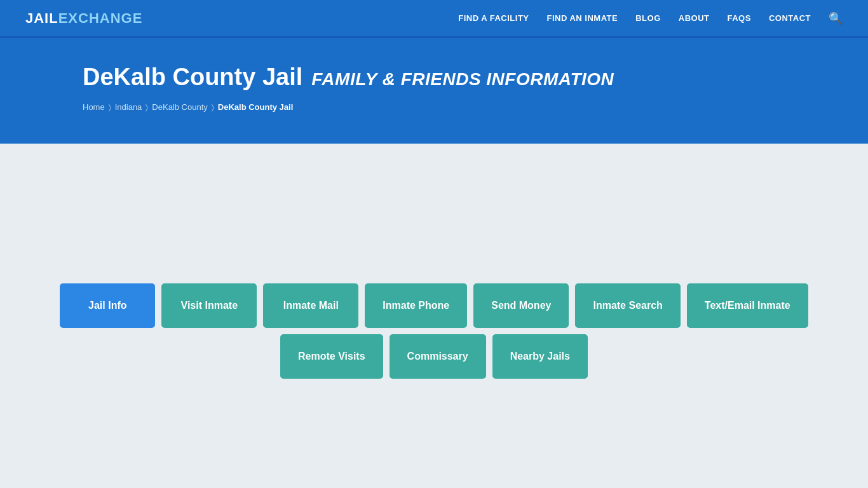  I want to click on btn-remote-visits: Remote Visits, so click(332, 356).